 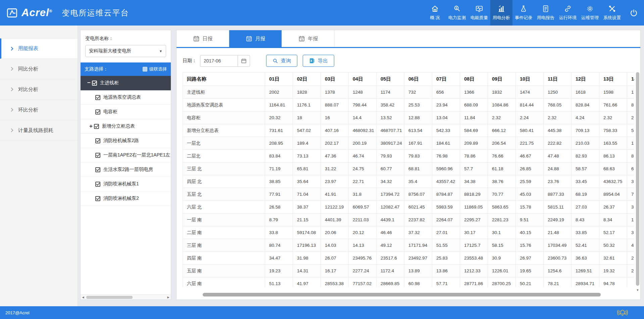 What do you see at coordinates (530, 271) in the screenshot?
I see `value-cell: 19.65` at bounding box center [530, 271].